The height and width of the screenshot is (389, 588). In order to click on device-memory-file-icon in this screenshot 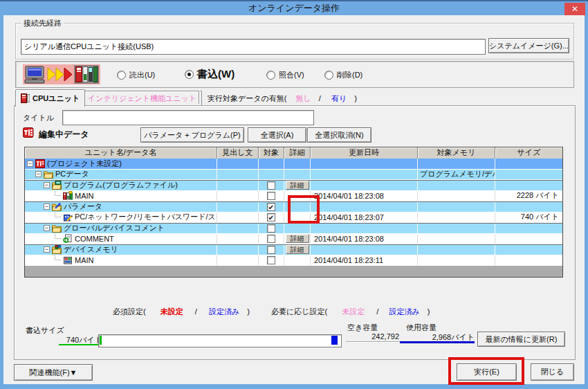, I will do `click(68, 260)`.